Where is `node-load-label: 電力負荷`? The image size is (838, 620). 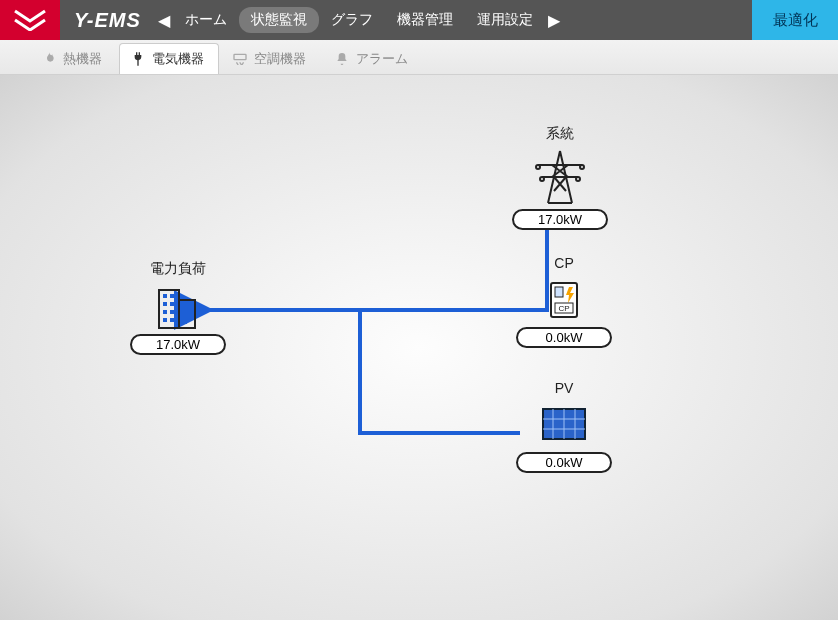 node-load-label: 電力負荷 is located at coordinates (178, 269).